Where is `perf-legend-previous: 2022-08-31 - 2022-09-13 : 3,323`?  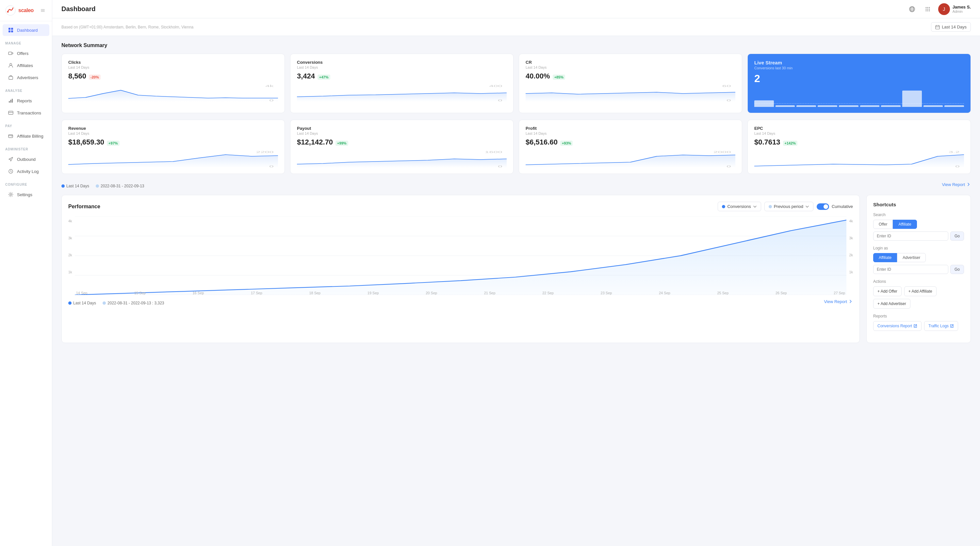
perf-legend-previous: 2022-08-31 - 2022-09-13 : 3,323 is located at coordinates (133, 303).